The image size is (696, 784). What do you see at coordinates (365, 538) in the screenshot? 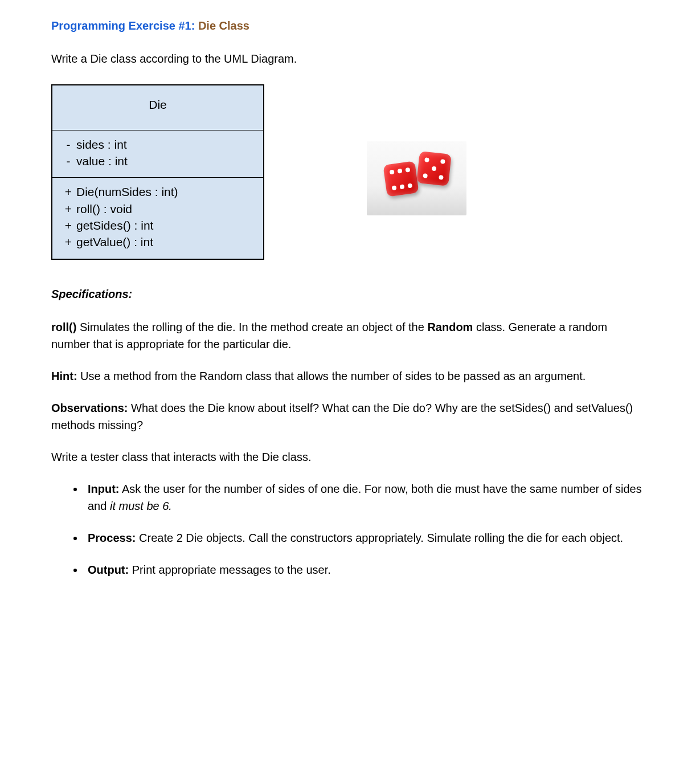
I see `list-item: Process: Create 2 Die objects. Call the …` at bounding box center [365, 538].